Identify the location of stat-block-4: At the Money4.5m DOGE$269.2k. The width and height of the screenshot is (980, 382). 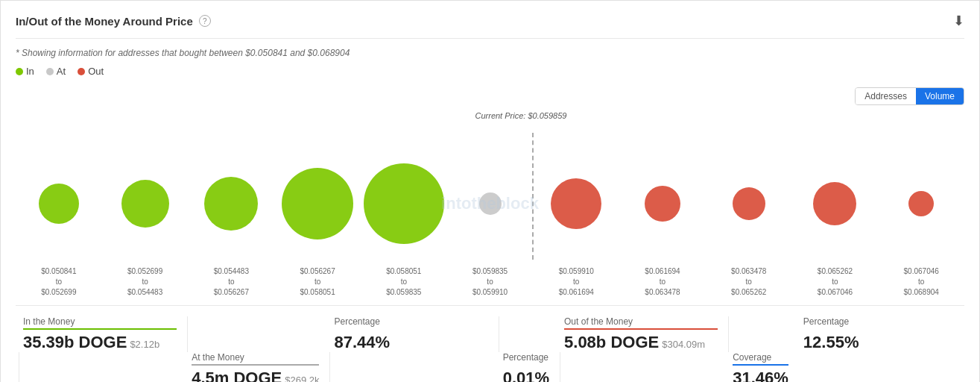
(255, 367).